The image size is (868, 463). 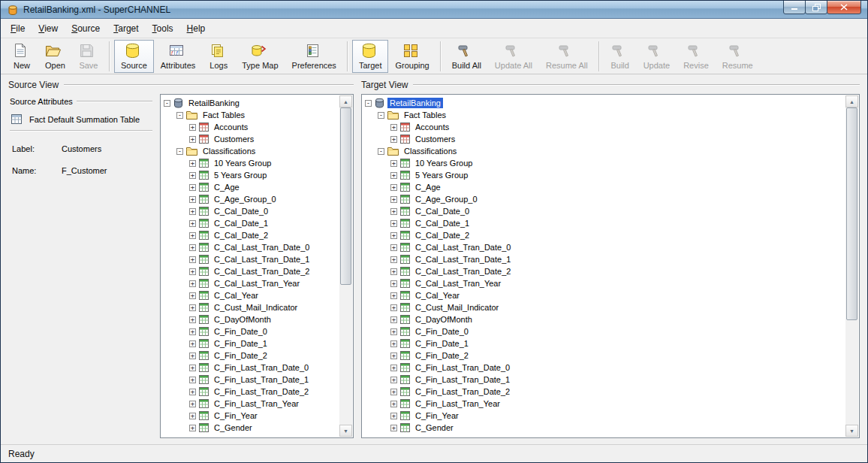 I want to click on toolbar-logs-button: Logs, so click(x=219, y=56).